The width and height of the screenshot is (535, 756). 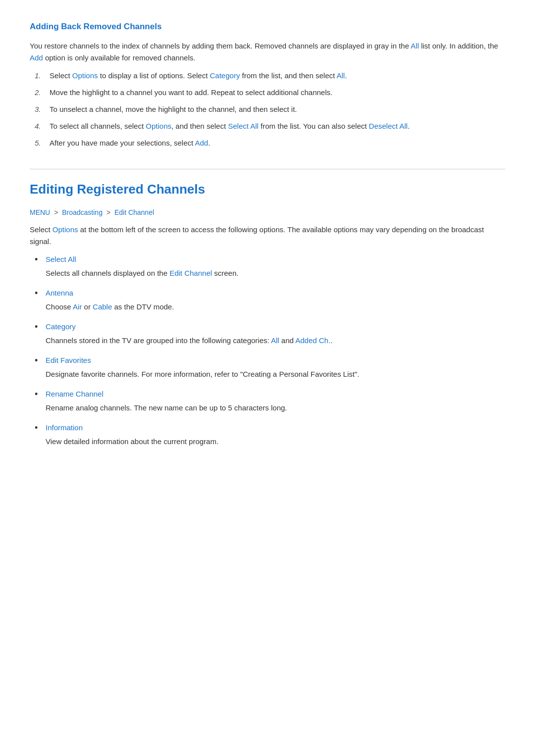 What do you see at coordinates (275, 428) in the screenshot?
I see `item-title-information: Information` at bounding box center [275, 428].